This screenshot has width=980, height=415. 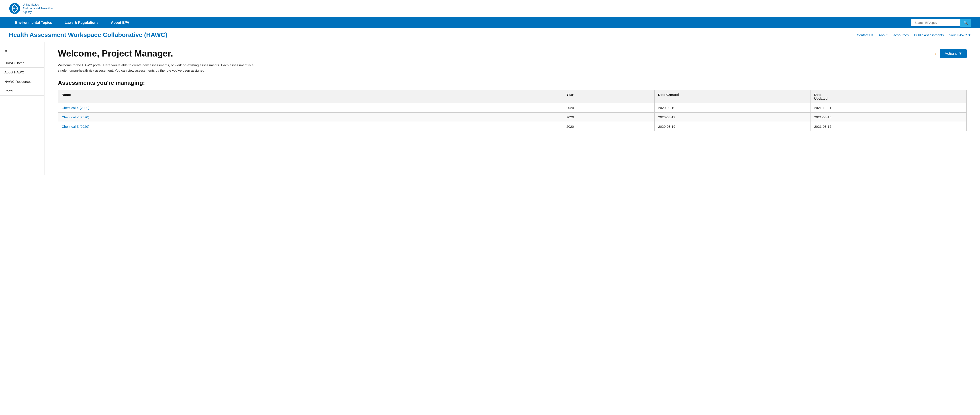 I want to click on hawc-subheader: Health Assessment Workspace Collaborativ…, so click(x=490, y=35).